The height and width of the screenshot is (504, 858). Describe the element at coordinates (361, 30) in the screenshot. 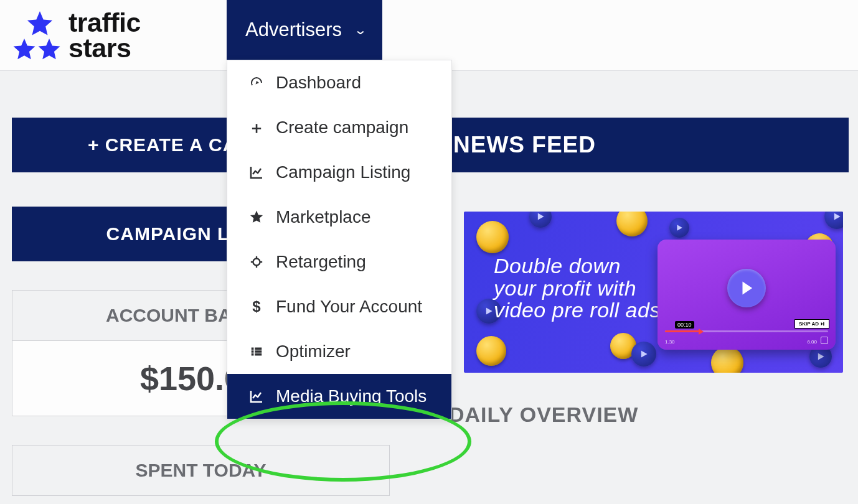

I see `chevron-down-icon: ⌄` at that location.